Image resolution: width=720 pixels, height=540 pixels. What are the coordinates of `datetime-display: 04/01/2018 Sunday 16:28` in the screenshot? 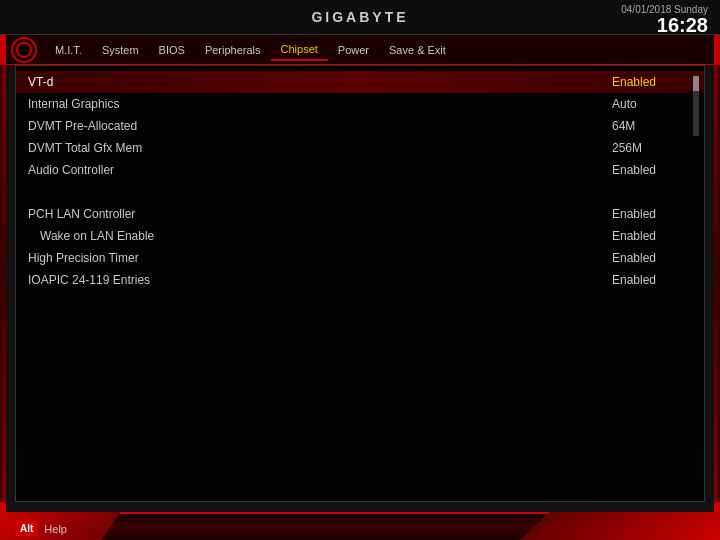 It's located at (664, 20).